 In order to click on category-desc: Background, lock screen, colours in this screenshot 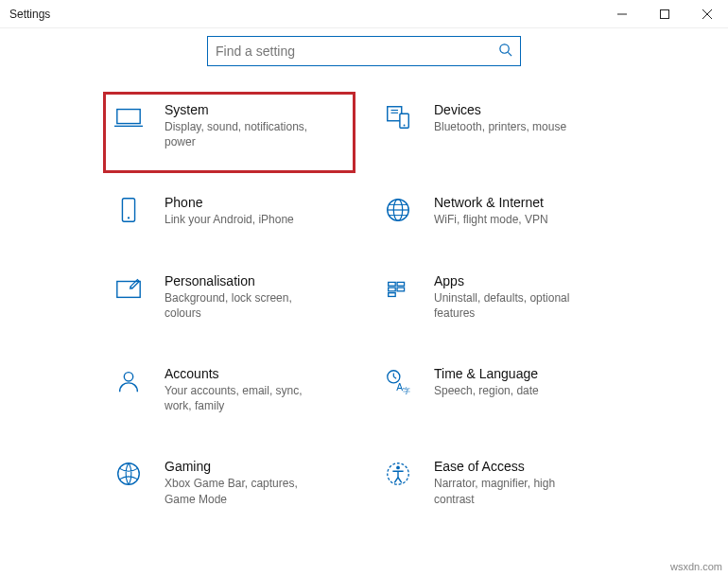, I will do `click(245, 305)`.